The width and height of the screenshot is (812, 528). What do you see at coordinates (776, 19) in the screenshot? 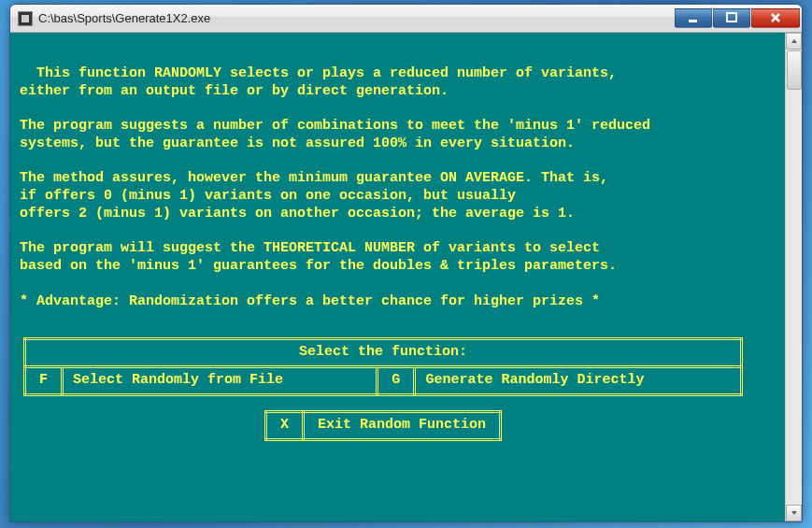
I see `close-button` at bounding box center [776, 19].